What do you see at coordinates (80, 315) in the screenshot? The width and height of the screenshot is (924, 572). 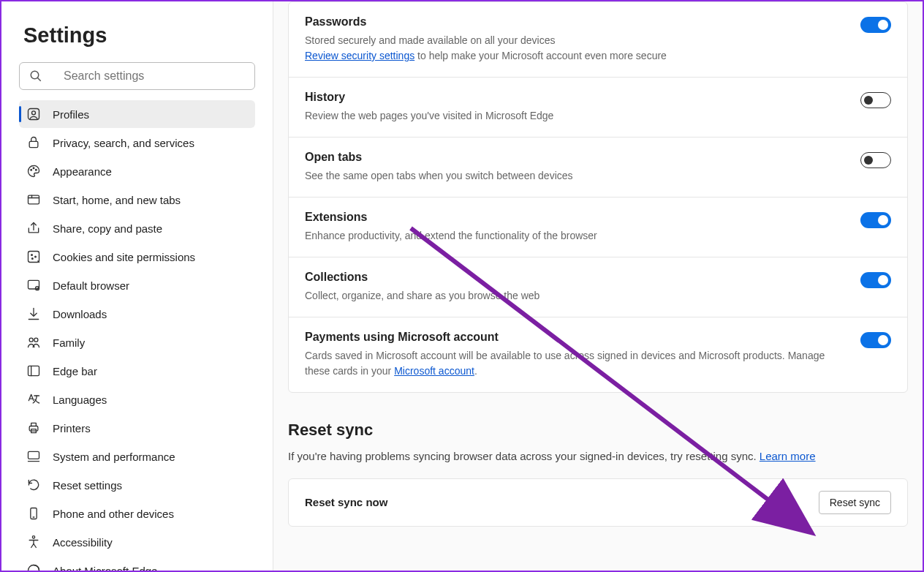 I see `nav-label: Downloads` at bounding box center [80, 315].